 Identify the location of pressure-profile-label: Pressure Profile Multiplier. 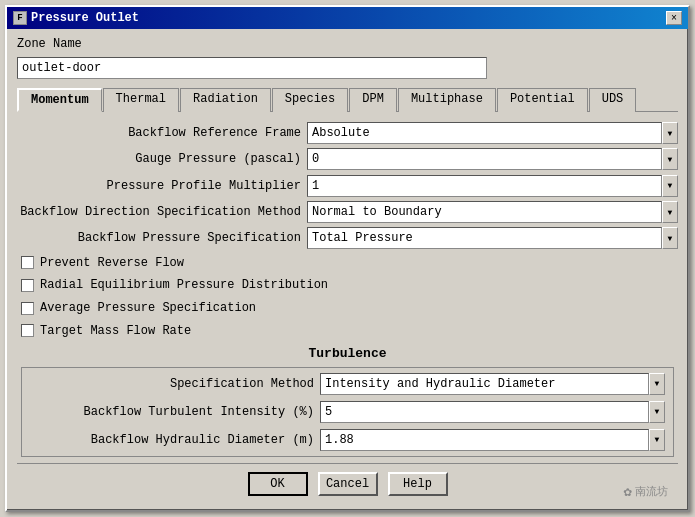
(162, 186).